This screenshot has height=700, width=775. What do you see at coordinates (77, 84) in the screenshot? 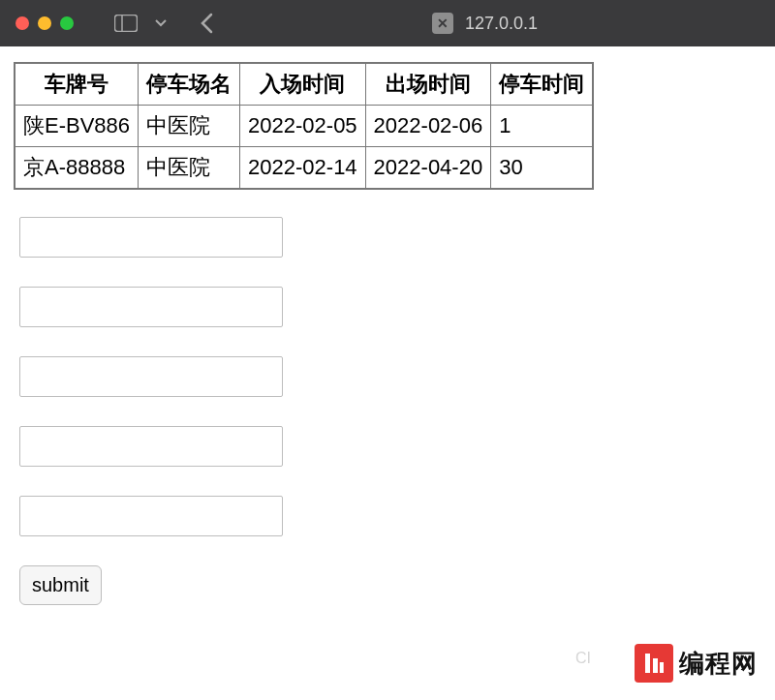
I see `col-plate: 车牌号` at bounding box center [77, 84].